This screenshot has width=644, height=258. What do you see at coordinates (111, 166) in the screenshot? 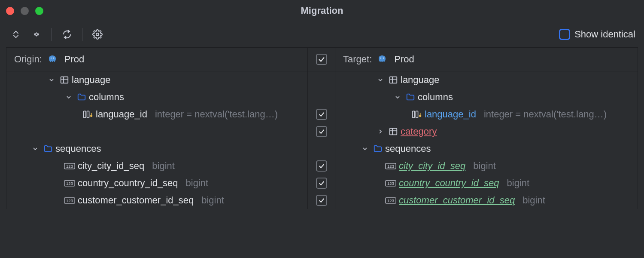
I see `sequence-name: city_city_id_seq` at bounding box center [111, 166].